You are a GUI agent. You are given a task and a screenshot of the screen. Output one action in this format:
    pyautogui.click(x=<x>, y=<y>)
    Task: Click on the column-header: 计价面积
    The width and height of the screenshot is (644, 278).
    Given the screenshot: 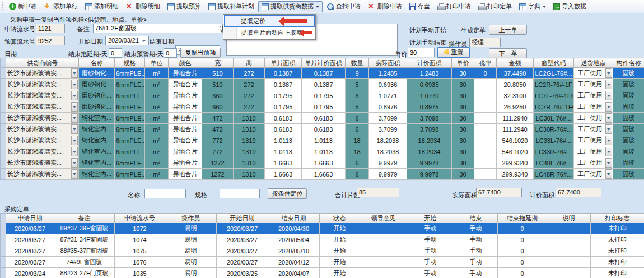 What is the action you would take?
    pyautogui.click(x=430, y=63)
    